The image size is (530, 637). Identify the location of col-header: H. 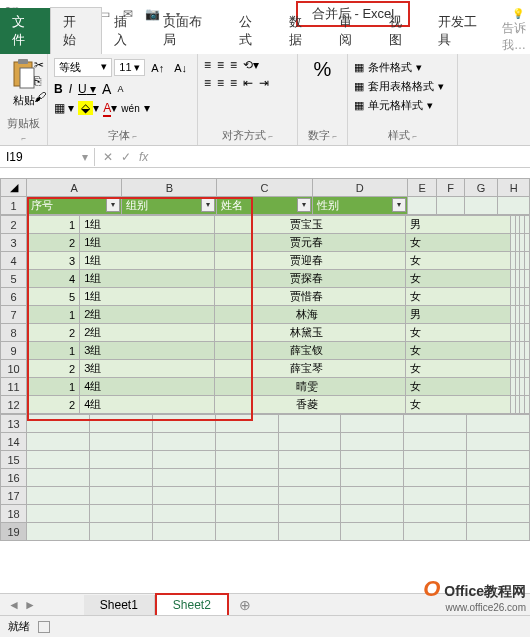
(514, 188).